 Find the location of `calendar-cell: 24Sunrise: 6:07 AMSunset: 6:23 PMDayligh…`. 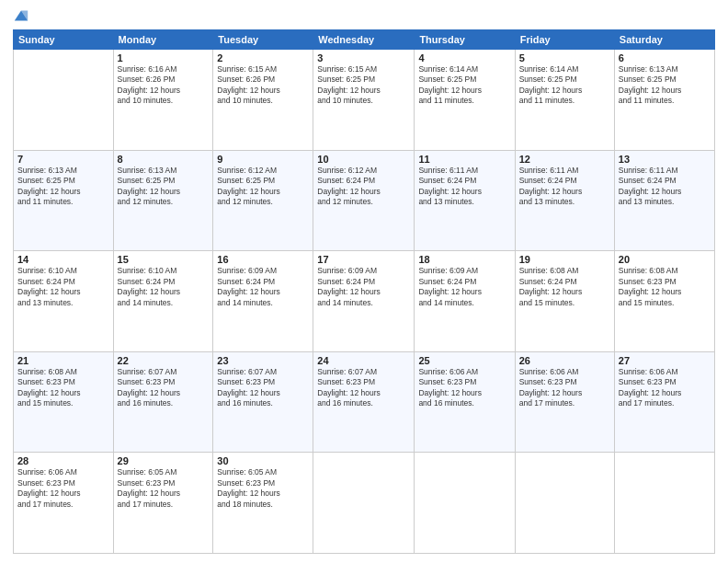

calendar-cell: 24Sunrise: 6:07 AMSunset: 6:23 PMDayligh… is located at coordinates (364, 402).